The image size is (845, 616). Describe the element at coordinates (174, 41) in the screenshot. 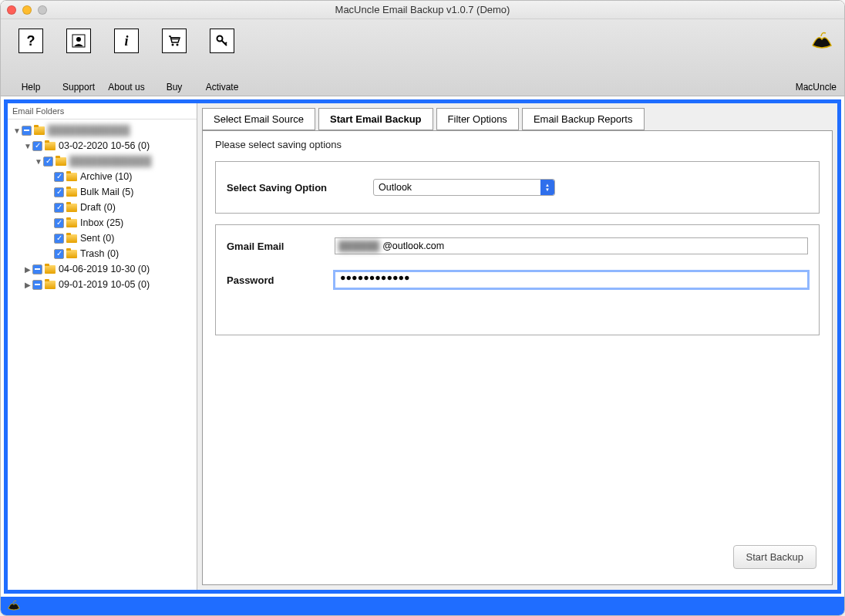

I see `toolbar-item-buy` at that location.